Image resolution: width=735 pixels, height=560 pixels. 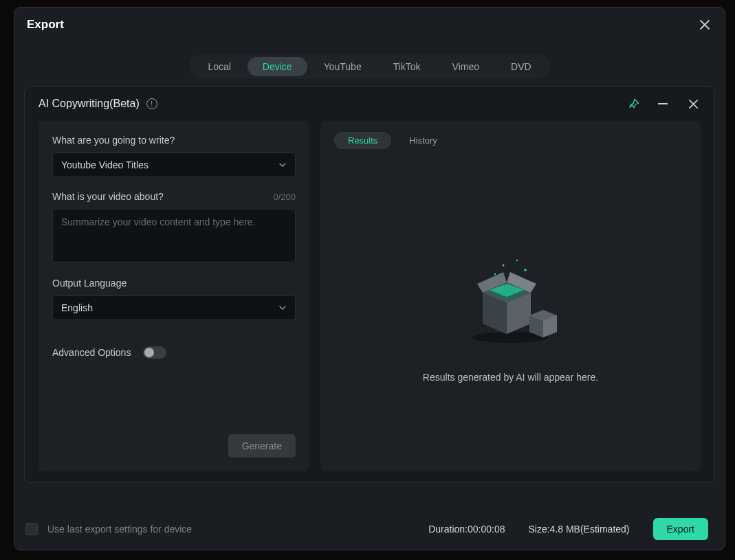 What do you see at coordinates (219, 67) in the screenshot?
I see `tab-local: Local` at bounding box center [219, 67].